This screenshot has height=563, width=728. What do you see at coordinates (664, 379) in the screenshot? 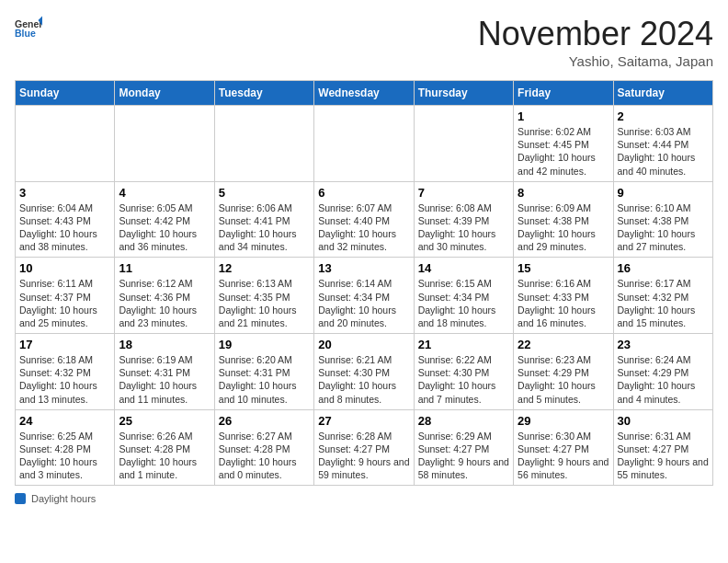
I see `day-info: Sunrise: 6:24 AM Sunset: 4:29 PM Dayligh…` at bounding box center [664, 379].